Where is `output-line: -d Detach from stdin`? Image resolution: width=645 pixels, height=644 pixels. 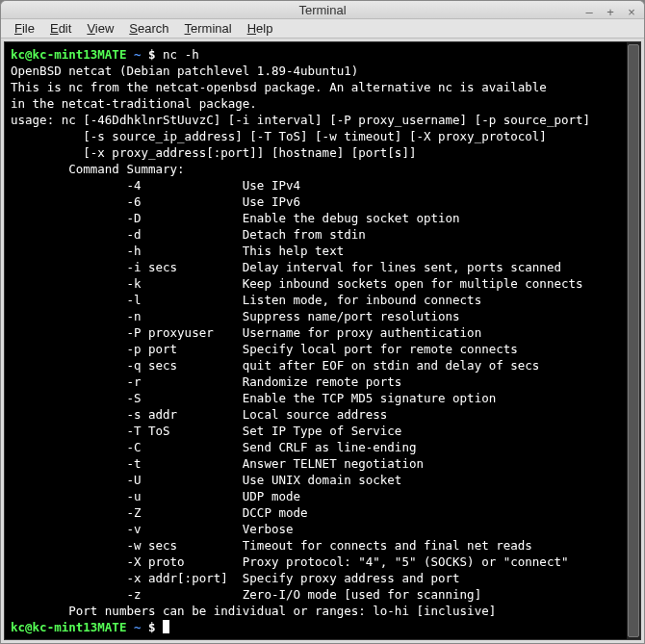
output-line: -d Detach from stdin is located at coordinates (189, 235).